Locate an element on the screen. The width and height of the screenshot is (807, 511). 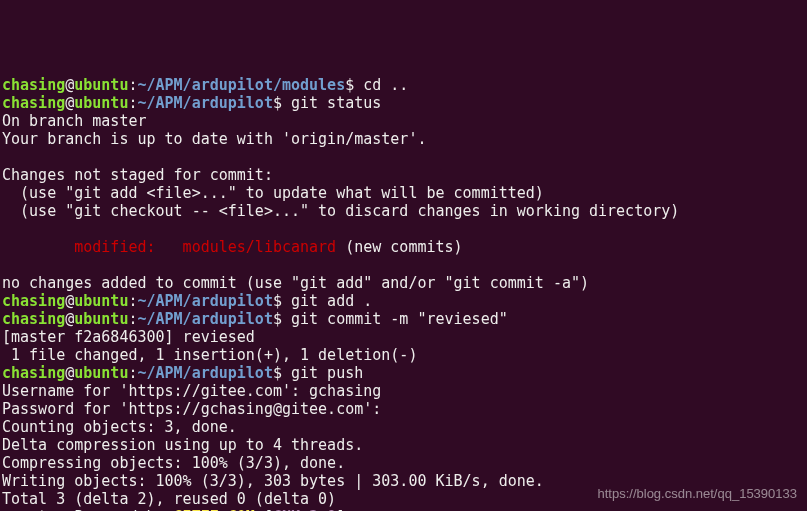
terminal-text: ~/APM/ardupilot/modules is located at coordinates (241, 85).